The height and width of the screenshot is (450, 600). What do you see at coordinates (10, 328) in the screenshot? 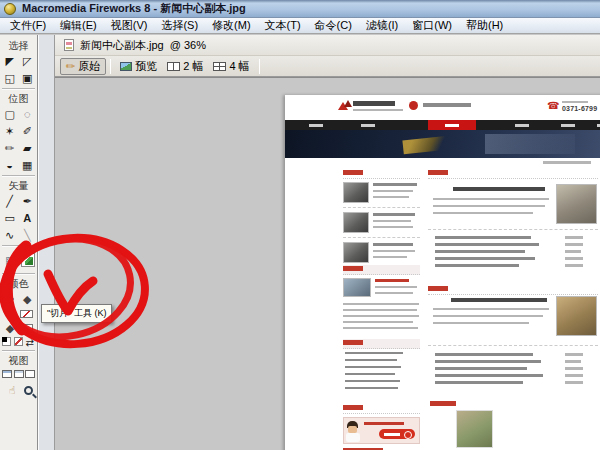
I see `fill-color-icon` at bounding box center [10, 328].